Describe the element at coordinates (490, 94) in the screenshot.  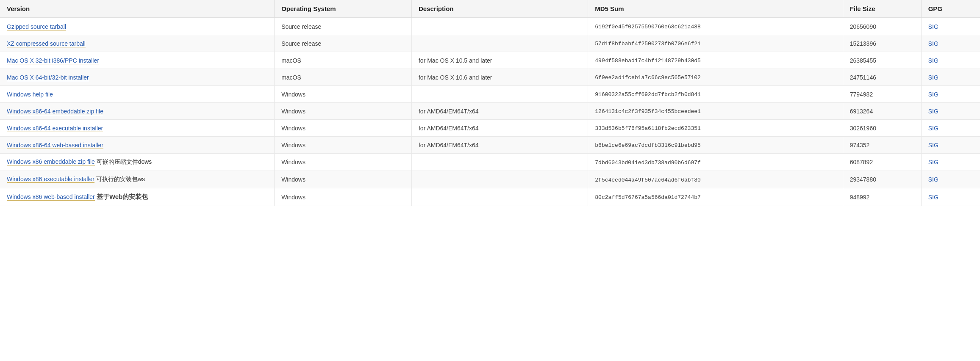
I see `table-row: Windows help fileWindows91600322a55cff69…` at that location.